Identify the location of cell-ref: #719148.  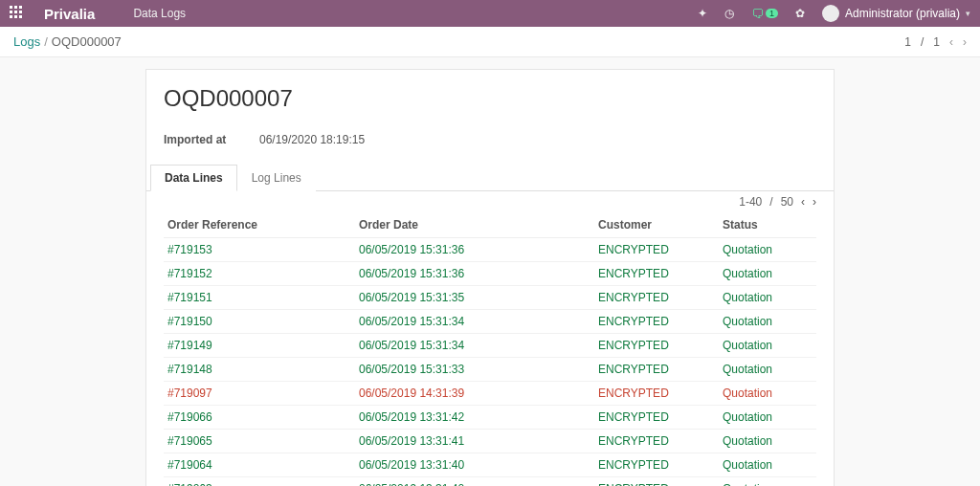
(259, 369).